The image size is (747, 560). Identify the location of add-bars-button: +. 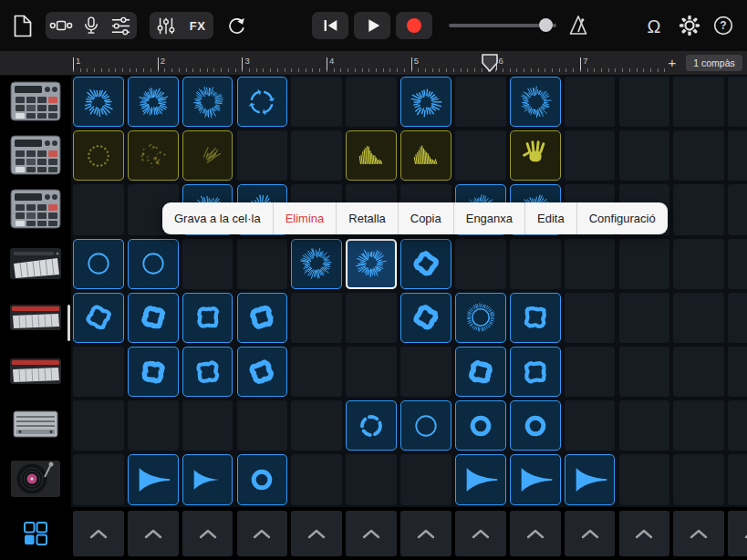
(672, 62).